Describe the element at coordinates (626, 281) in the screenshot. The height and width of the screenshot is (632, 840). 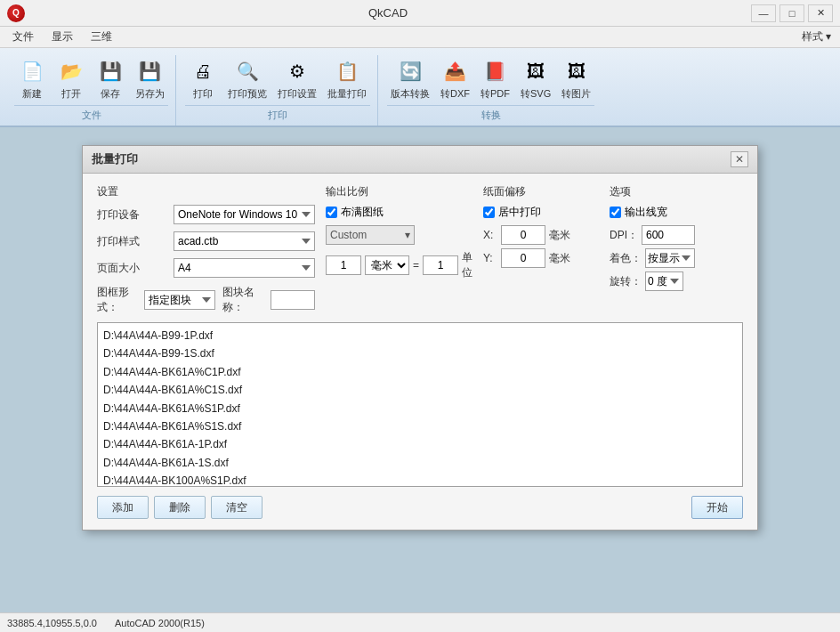
I see `rotate-label: 旋转：` at that location.